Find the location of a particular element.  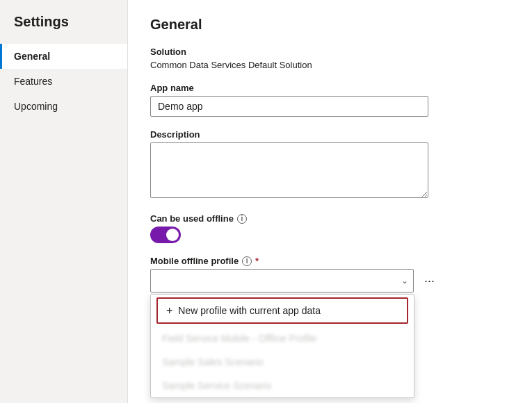

mobile-profile-info-icon: i is located at coordinates (247, 261).